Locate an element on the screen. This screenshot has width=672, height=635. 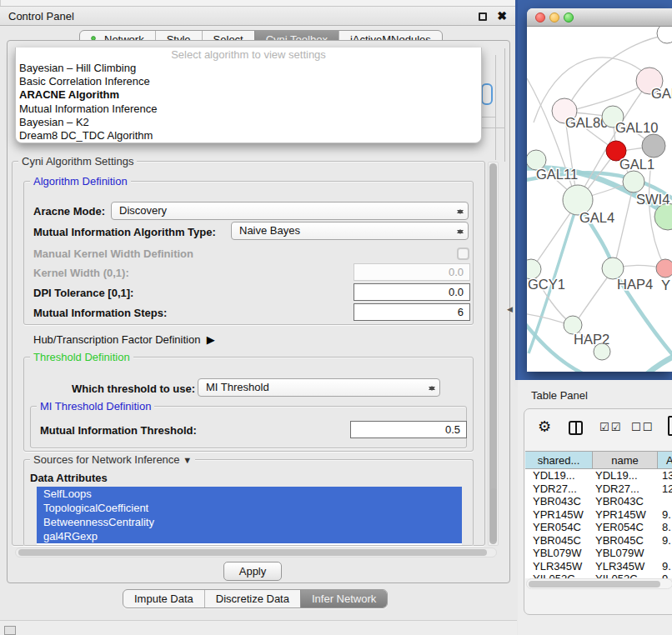
column-header-clipped: A is located at coordinates (665, 460).